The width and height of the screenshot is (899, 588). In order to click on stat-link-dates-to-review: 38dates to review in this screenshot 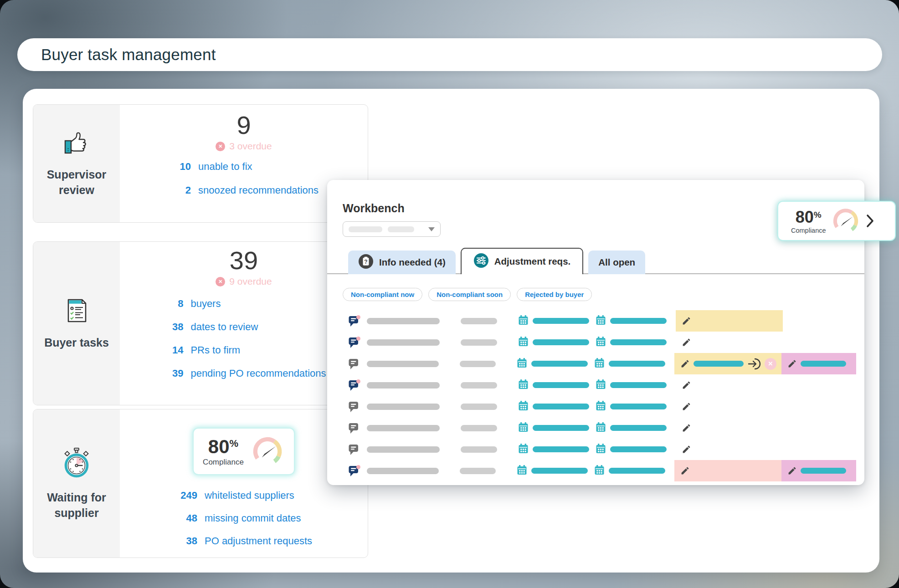, I will do `click(243, 327)`.